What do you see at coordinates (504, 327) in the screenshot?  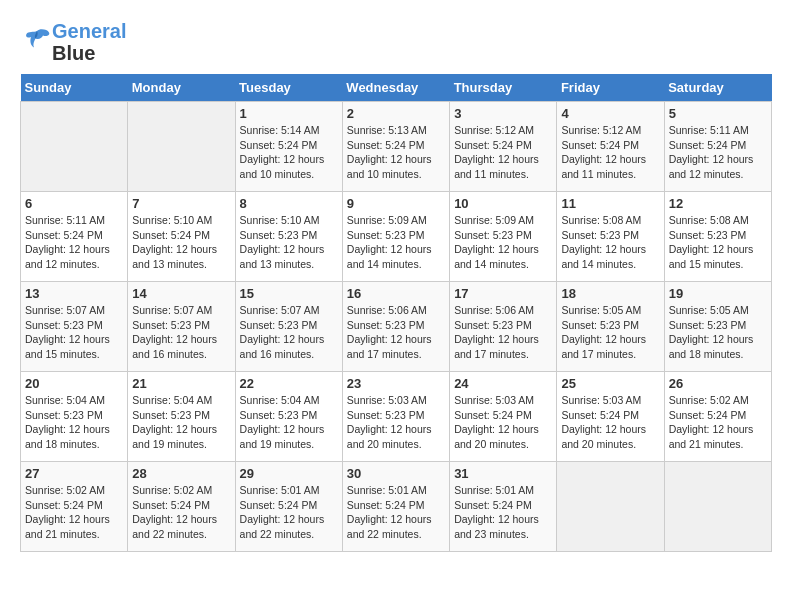 I see `calendar-cell: 17Sunrise: 5:06 AM Sunset: 5:23 PM Dayli…` at bounding box center [504, 327].